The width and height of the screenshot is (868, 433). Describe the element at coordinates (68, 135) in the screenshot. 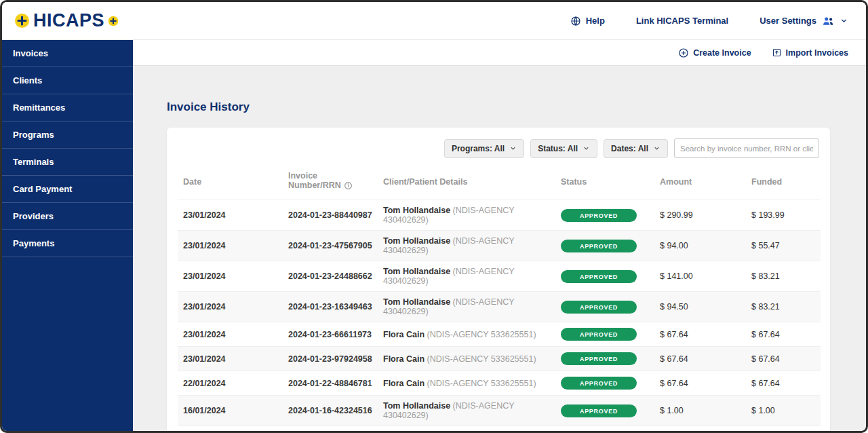

I see `sidebar-item-programs: Programs` at that location.